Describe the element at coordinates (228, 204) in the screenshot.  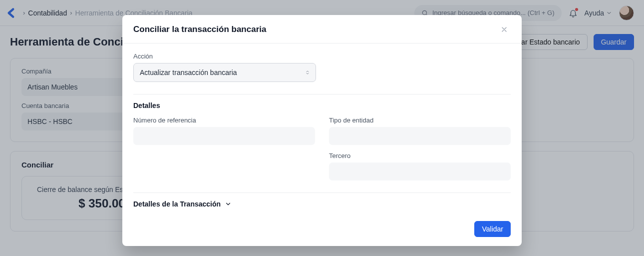
I see `chevron-down-icon` at that location.